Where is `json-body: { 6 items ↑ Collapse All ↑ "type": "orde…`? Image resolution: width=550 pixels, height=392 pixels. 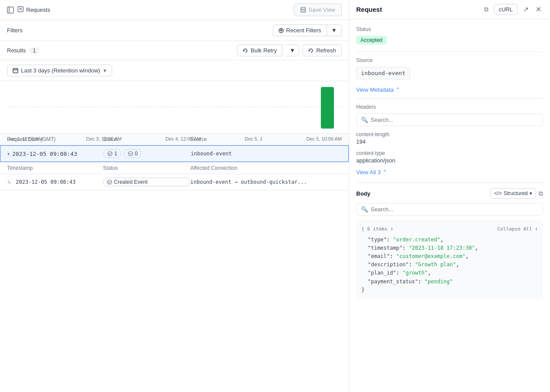
json-body: { 6 items ↑ Collapse All ↑ "type": "orde… is located at coordinates (450, 260).